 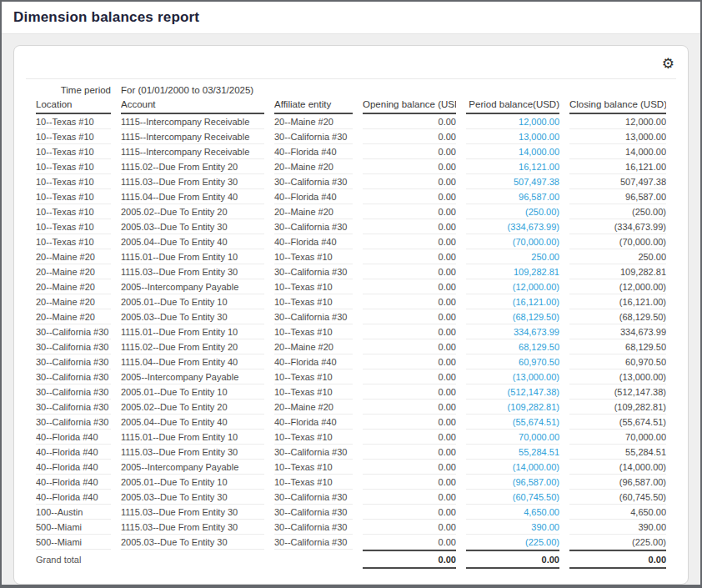 I want to click on closing-balance-cell: (12,000.00), so click(x=618, y=287).